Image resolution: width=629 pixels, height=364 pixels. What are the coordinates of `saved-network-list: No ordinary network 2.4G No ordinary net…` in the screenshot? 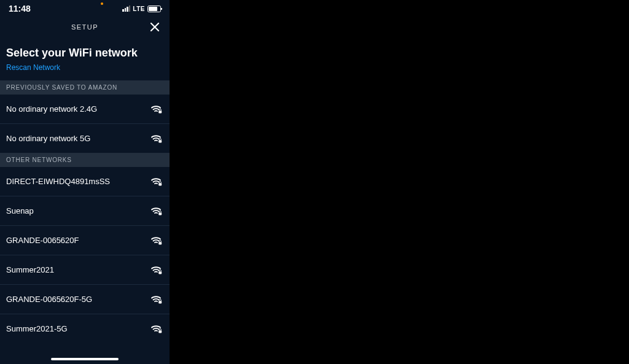 It's located at (85, 124).